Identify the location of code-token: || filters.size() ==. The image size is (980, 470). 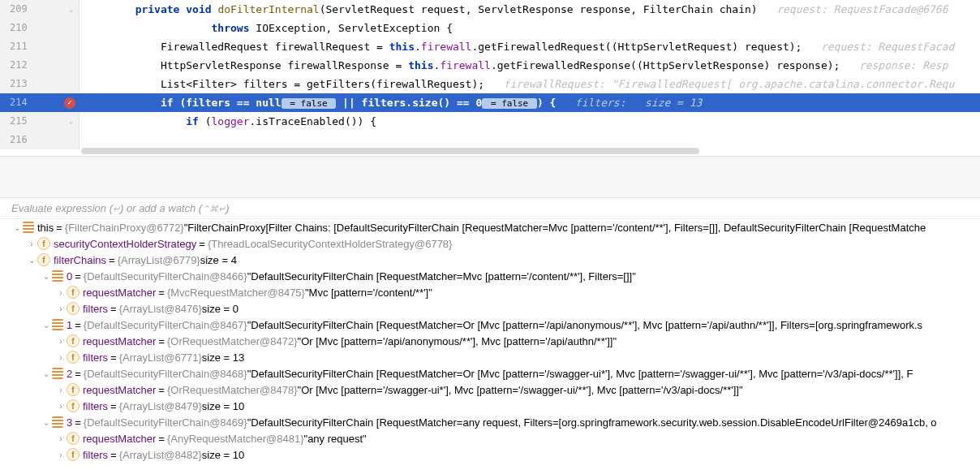
(406, 102).